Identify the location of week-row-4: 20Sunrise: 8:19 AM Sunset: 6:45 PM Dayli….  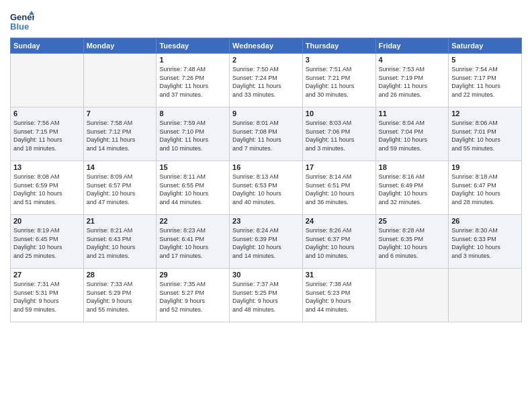
(266, 242).